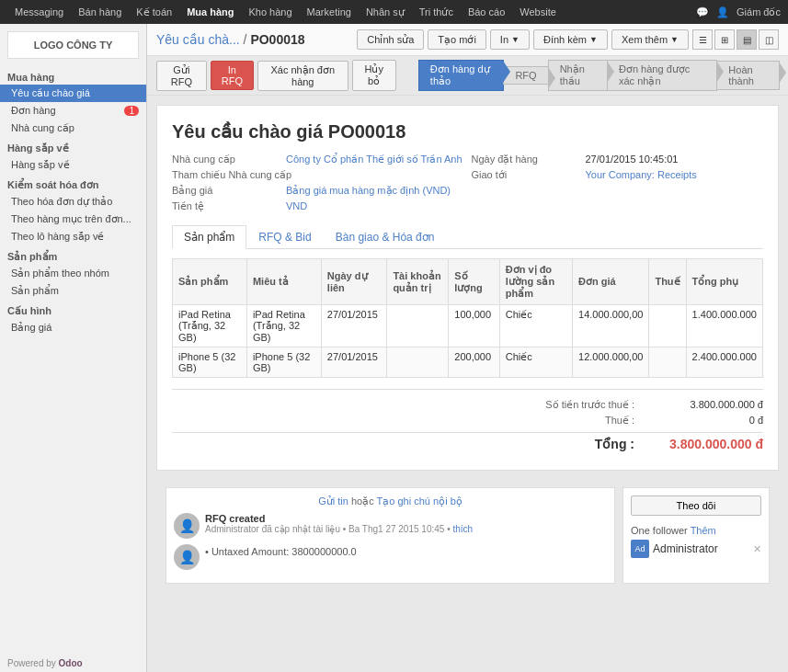 This screenshot has height=672, width=788. What do you see at coordinates (390, 502) in the screenshot?
I see `chat-header: Gửi tin hoặc Tạo ghi chú nội bộ` at bounding box center [390, 502].